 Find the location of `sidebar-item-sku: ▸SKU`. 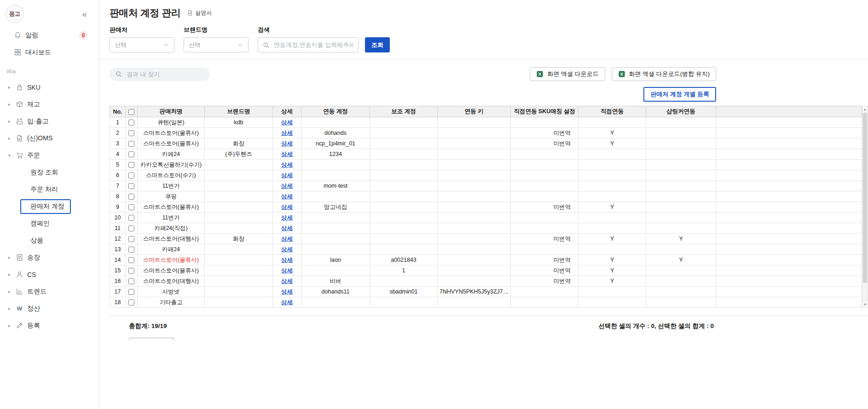

sidebar-item-sku: ▸SKU is located at coordinates (50, 87).